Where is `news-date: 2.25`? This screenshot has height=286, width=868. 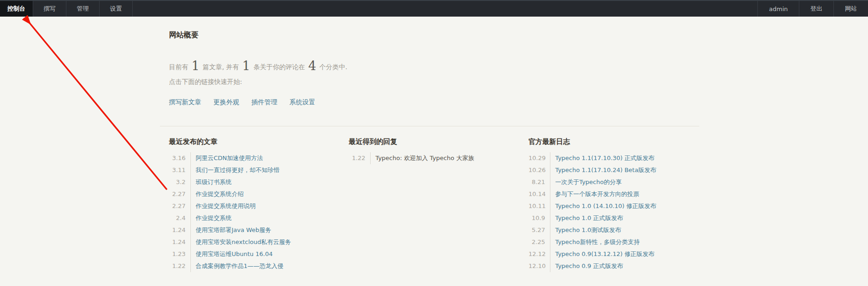 news-date: 2.25 is located at coordinates (539, 242).